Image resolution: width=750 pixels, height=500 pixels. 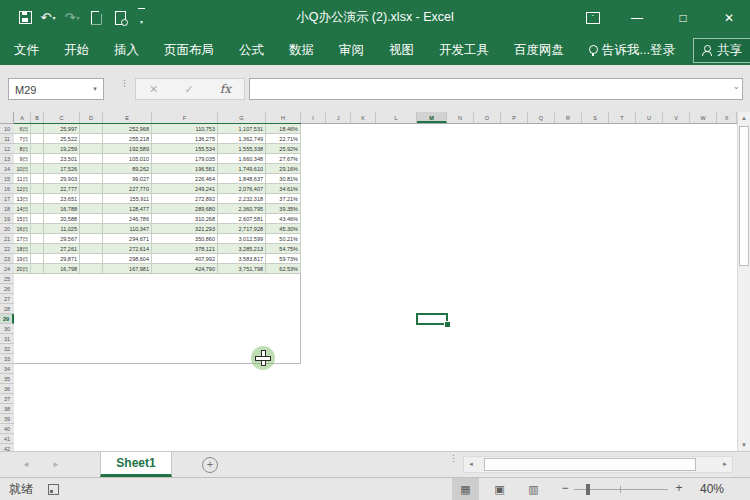 What do you see at coordinates (22, 189) in the screenshot?
I see `cell-A: 12日` at bounding box center [22, 189].